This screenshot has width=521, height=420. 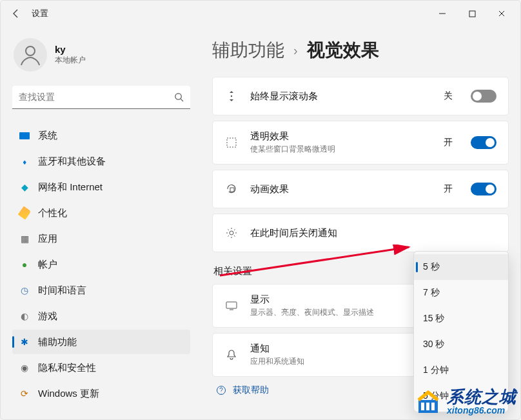 I want to click on dropdown-option: 7 秒, so click(x=461, y=293).